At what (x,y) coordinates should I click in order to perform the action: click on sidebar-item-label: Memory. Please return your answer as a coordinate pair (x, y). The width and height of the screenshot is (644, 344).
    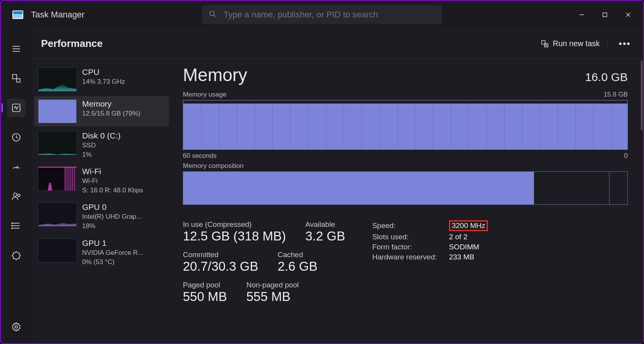
    Looking at the image, I should click on (111, 104).